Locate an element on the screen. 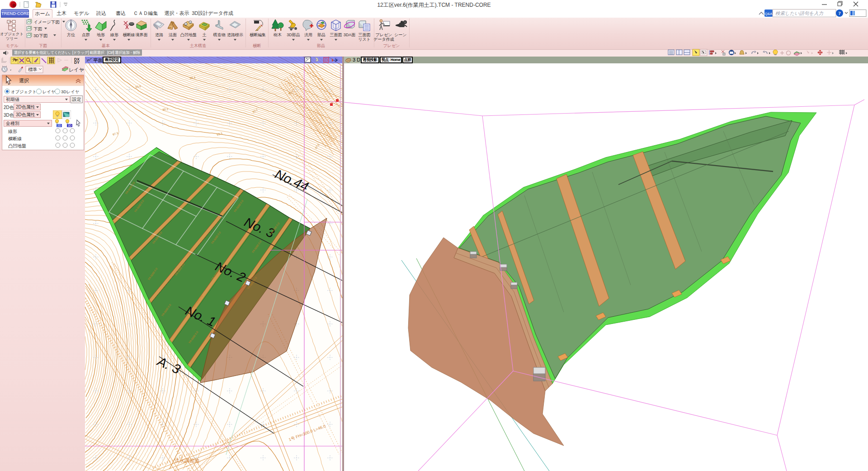 This screenshot has height=471, width=868. svg-text: 2D is located at coordinates (60, 126).